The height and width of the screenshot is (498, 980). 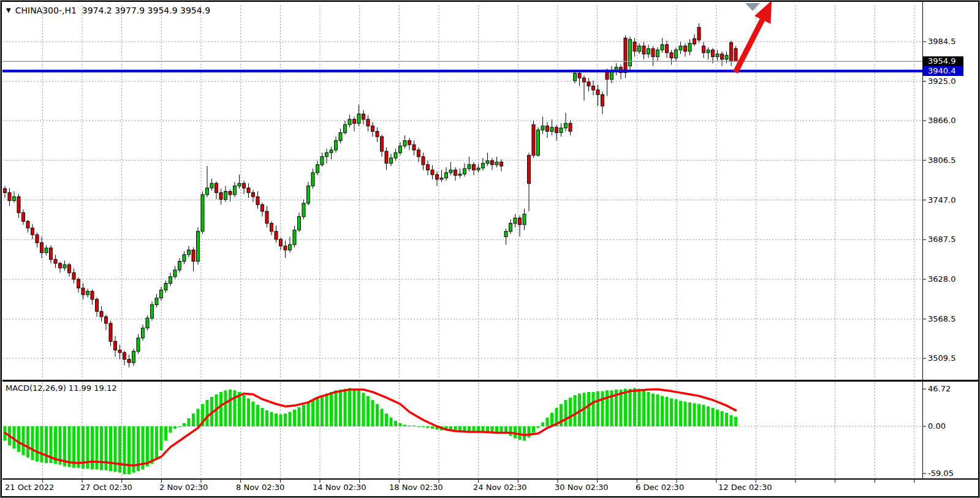 I want to click on time-tick-label: 8 Nov 02:30, so click(x=260, y=488).